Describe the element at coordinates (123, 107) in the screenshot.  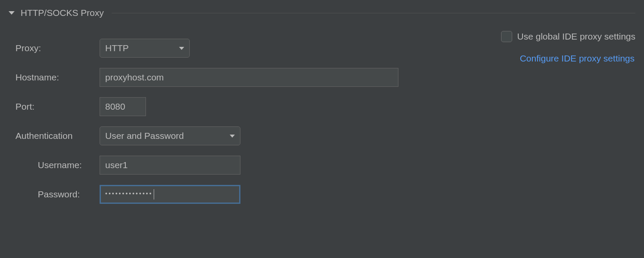
I see `port-input` at that location.